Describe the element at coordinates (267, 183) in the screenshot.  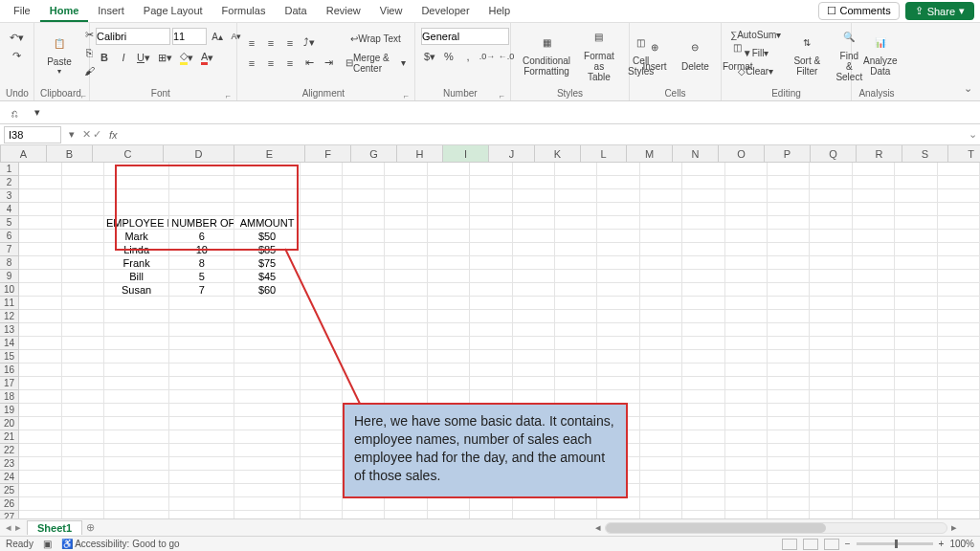
I see `cell-E2` at that location.